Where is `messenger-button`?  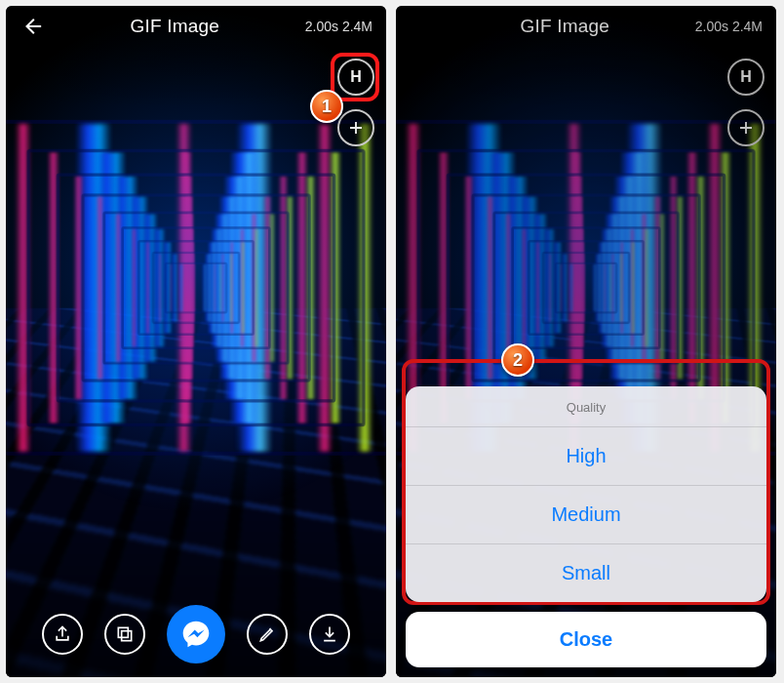
messenger-button is located at coordinates (196, 634).